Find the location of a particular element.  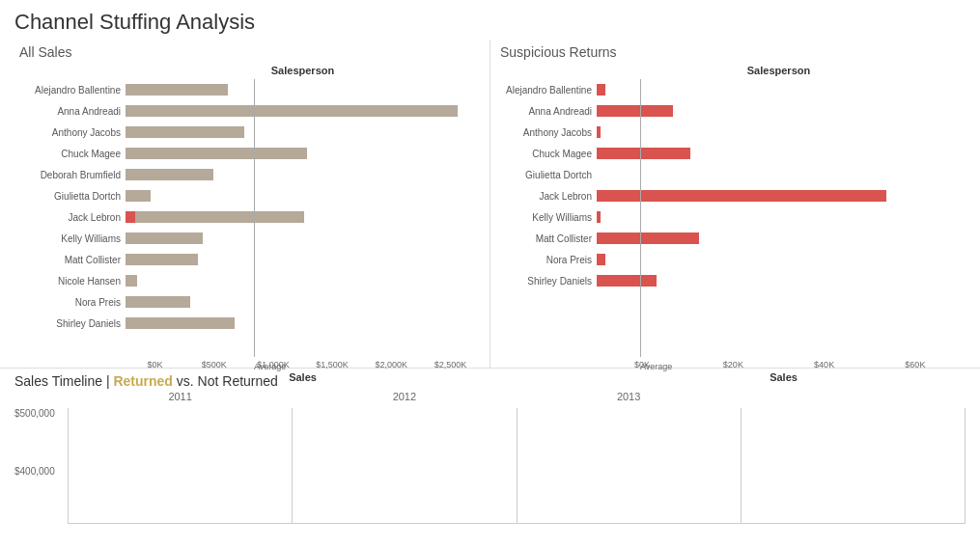

timeline-segment: 2013 is located at coordinates (630, 465).